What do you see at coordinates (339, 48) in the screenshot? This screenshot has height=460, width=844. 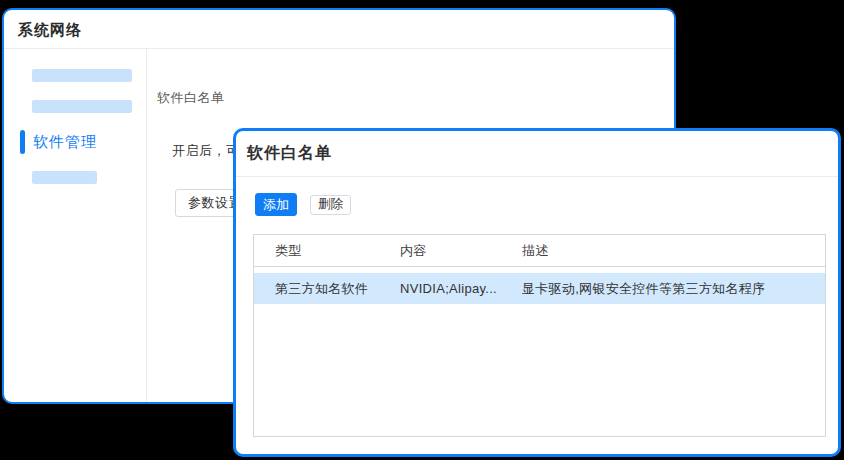 I see `title-divider` at bounding box center [339, 48].